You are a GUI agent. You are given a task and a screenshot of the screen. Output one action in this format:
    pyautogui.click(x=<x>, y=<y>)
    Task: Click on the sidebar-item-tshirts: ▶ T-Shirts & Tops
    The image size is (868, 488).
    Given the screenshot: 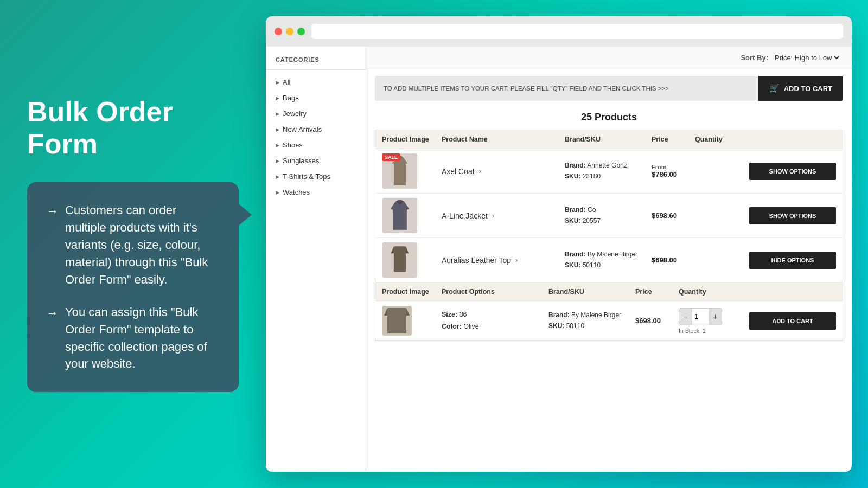 What is the action you would take?
    pyautogui.click(x=316, y=177)
    